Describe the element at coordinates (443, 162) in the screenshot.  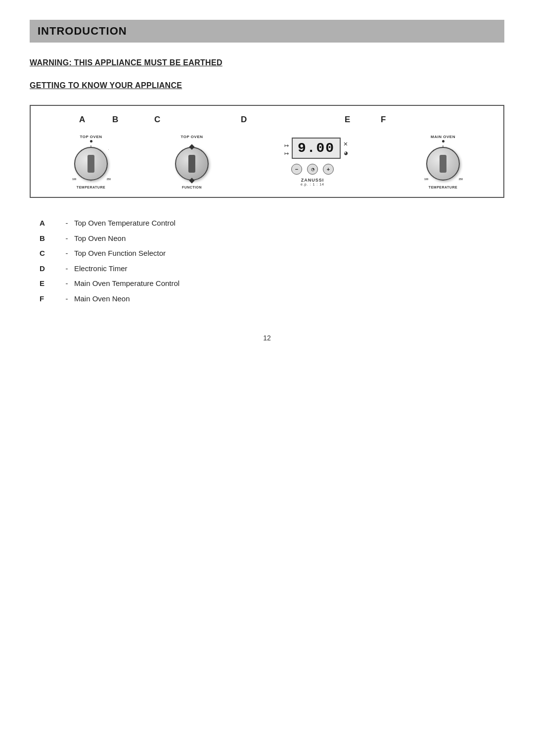
I see `main-oven-temp-group: MAIN OVEN 0 250 100 TEMPERATURE` at that location.